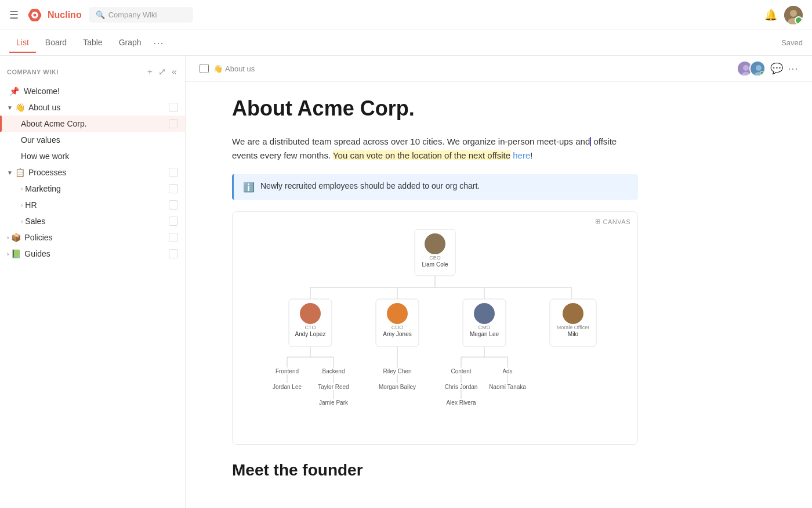  Describe the element at coordinates (435, 187) in the screenshot. I see `info-box: ℹ️ Newly recruited employees should be a…` at that location.